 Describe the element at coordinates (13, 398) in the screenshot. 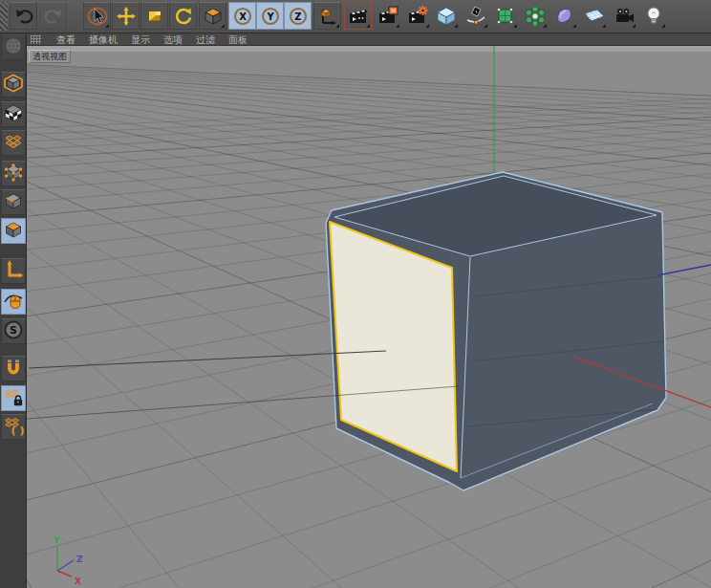

I see `workplane-lock-button` at that location.